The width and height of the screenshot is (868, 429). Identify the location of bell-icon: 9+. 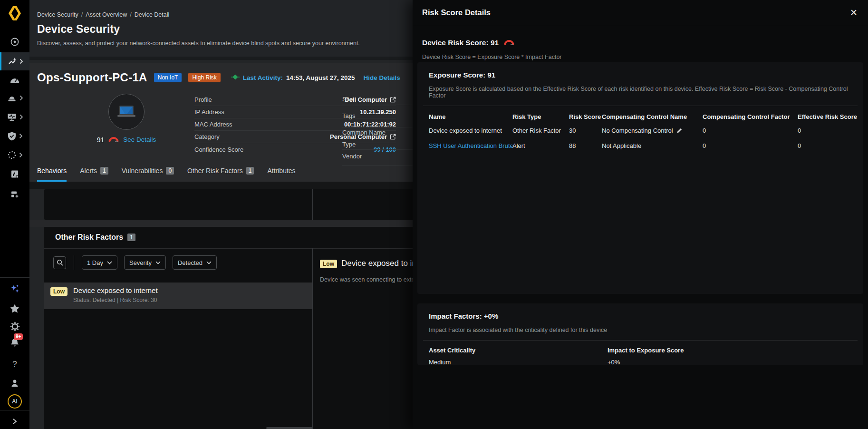
(15, 342).